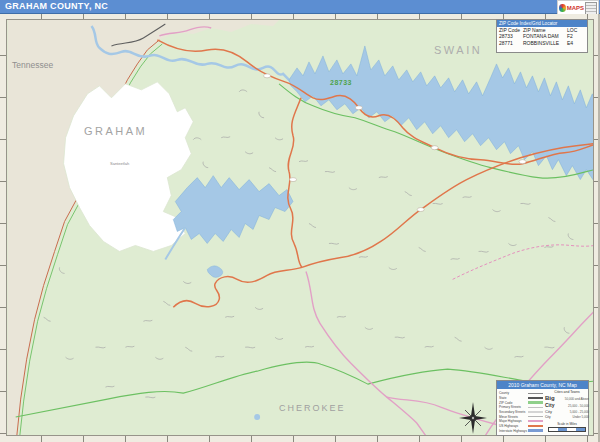 This screenshot has height=442, width=600. I want to click on legend-box: 2010 Graham County, NC Map County State …, so click(542, 408).